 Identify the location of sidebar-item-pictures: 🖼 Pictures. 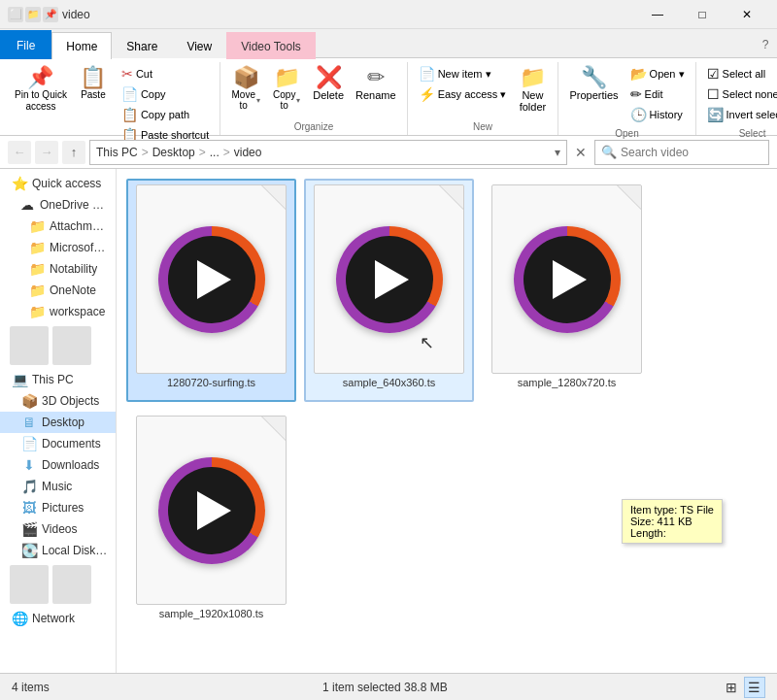
(58, 508).